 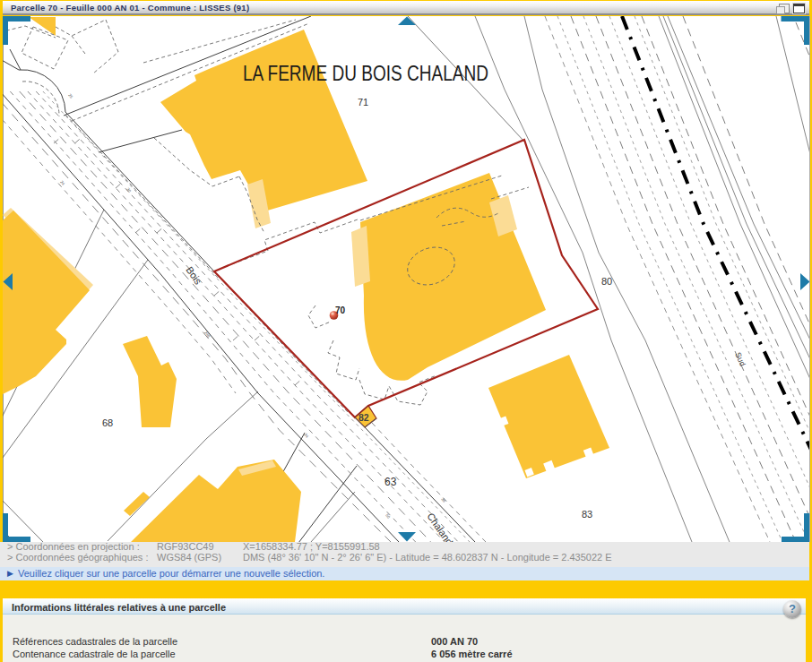 I want to click on svg-text: 30, so click(x=129, y=190).